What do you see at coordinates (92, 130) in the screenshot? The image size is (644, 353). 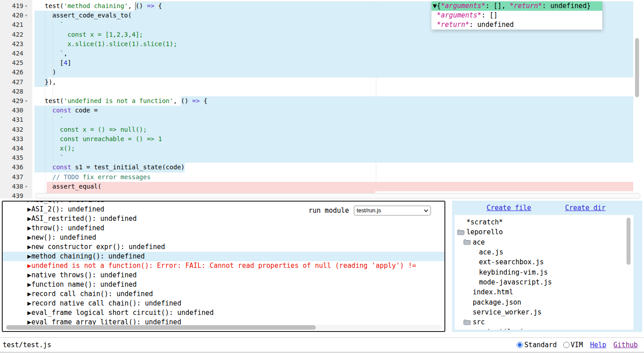 I see `code-line: const x = () => null();` at bounding box center [92, 130].